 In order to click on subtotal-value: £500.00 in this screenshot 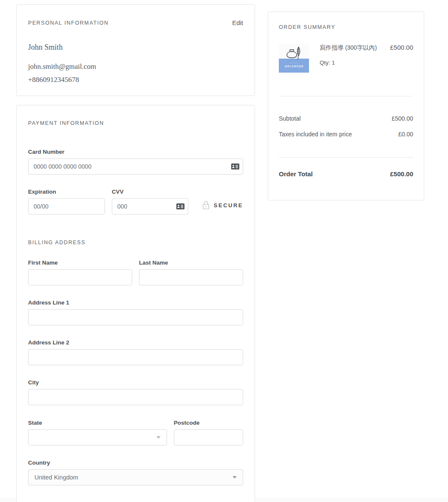, I will do `click(402, 118)`.